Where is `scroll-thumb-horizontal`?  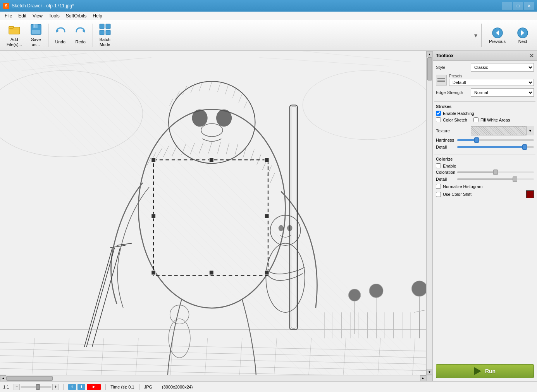
scroll-thumb-horizontal is located at coordinates (29, 378).